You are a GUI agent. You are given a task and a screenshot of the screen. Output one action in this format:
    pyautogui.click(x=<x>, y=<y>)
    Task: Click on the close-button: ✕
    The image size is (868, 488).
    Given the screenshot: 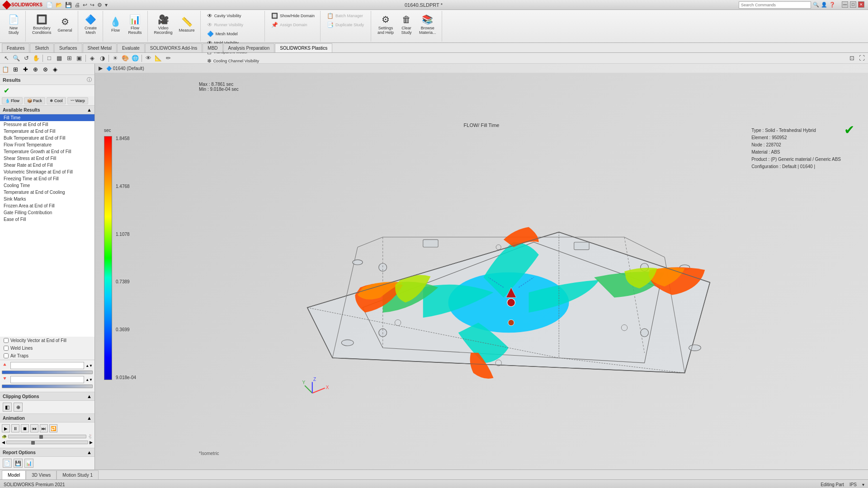 What is the action you would take?
    pyautogui.click(x=861, y=5)
    